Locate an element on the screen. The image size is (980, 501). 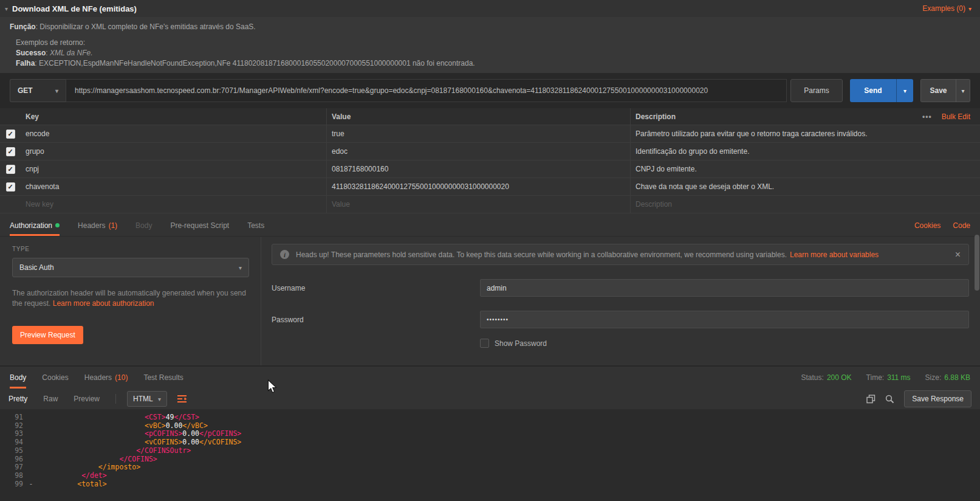
code-line: 99-<total> is located at coordinates (490, 485).